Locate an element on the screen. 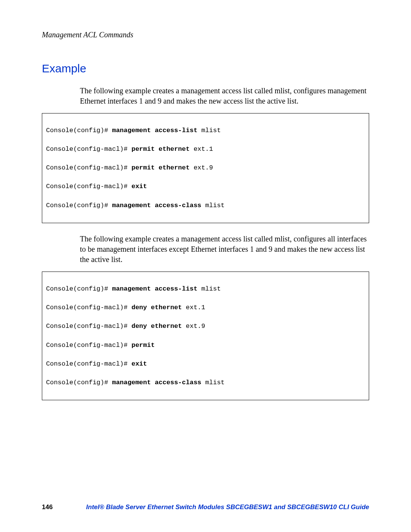 This screenshot has height=532, width=411. section-heading-example: Example is located at coordinates (206, 69).